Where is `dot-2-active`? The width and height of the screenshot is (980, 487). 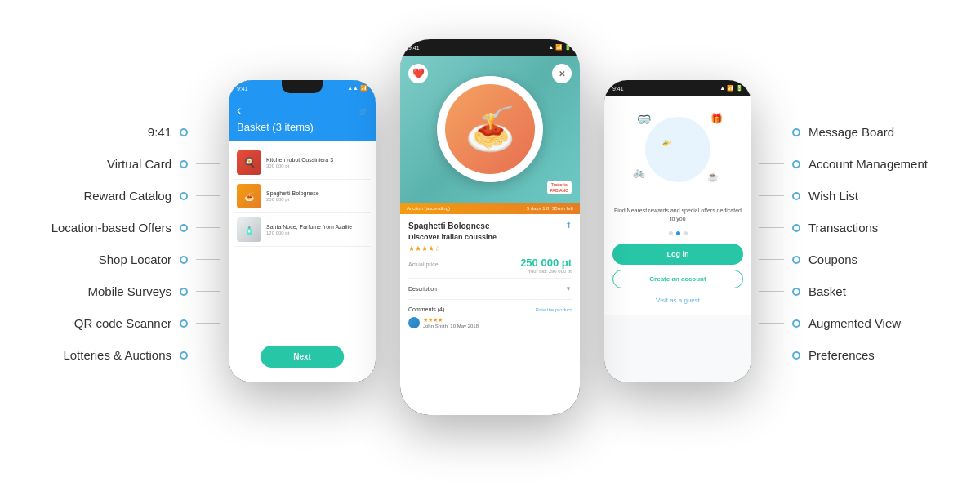 dot-2-active is located at coordinates (678, 234).